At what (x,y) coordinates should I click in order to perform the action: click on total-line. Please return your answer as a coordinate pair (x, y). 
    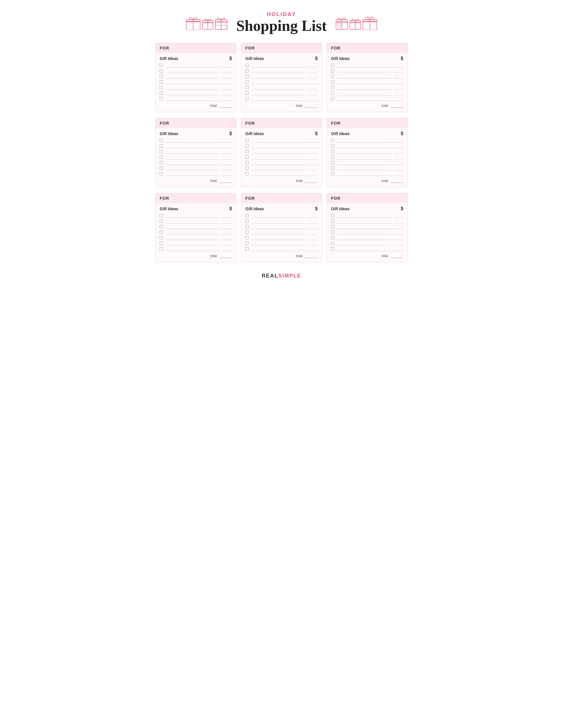
    Looking at the image, I should click on (311, 256).